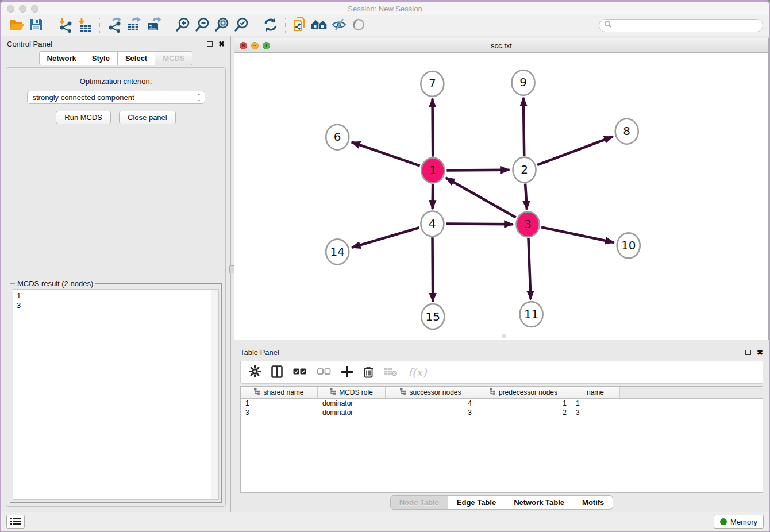 This screenshot has width=770, height=532. Describe the element at coordinates (300, 25) in the screenshot. I see `clone-network-button` at that location.